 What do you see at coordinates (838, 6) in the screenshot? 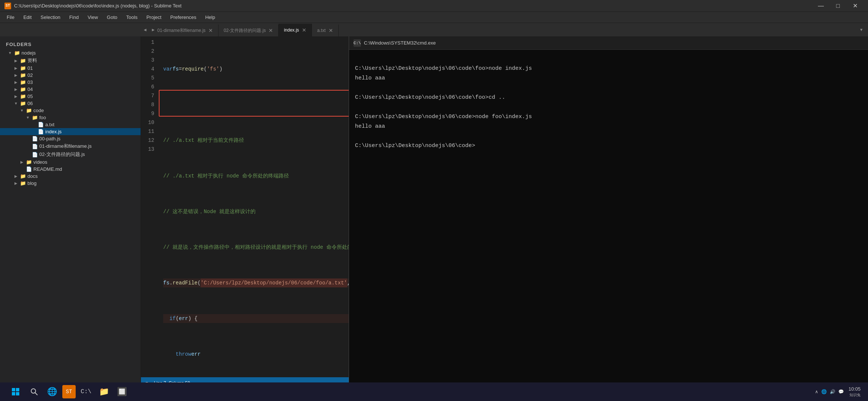
I see `maximize-button: □` at bounding box center [838, 6].